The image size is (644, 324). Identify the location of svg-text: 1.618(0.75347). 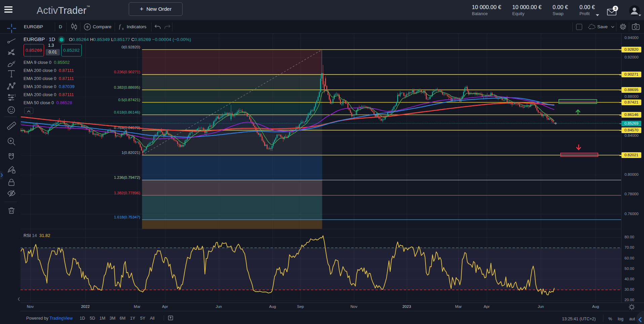
(127, 217).